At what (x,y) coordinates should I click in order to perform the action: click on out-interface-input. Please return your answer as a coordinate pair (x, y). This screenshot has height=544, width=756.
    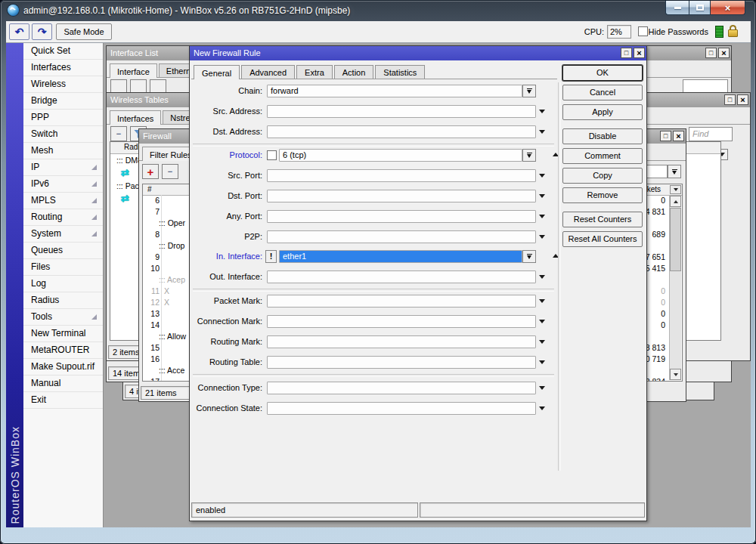
    Looking at the image, I should click on (401, 277).